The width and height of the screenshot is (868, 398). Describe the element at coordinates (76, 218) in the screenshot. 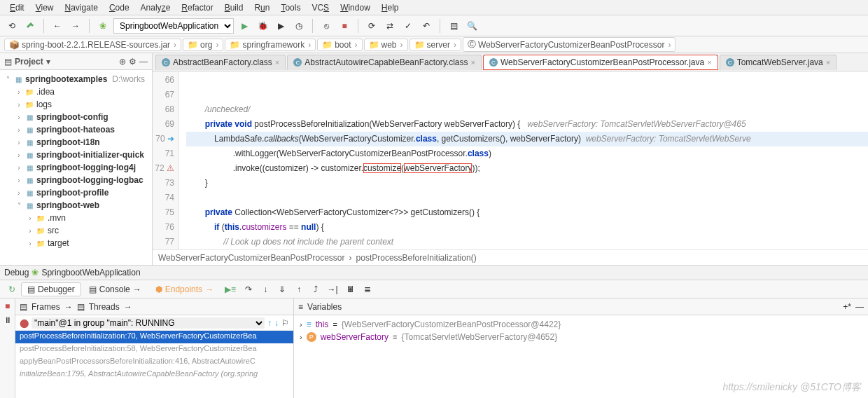

I see `tree-item: ›📁.mvn` at that location.